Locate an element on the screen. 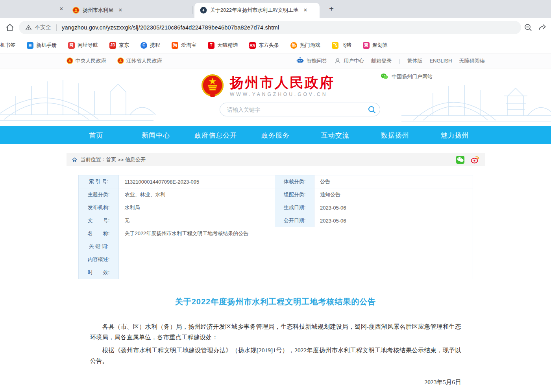 The image size is (551, 392). bookmark-new-phone-manual: ≣ 新机手册 is located at coordinates (42, 45).